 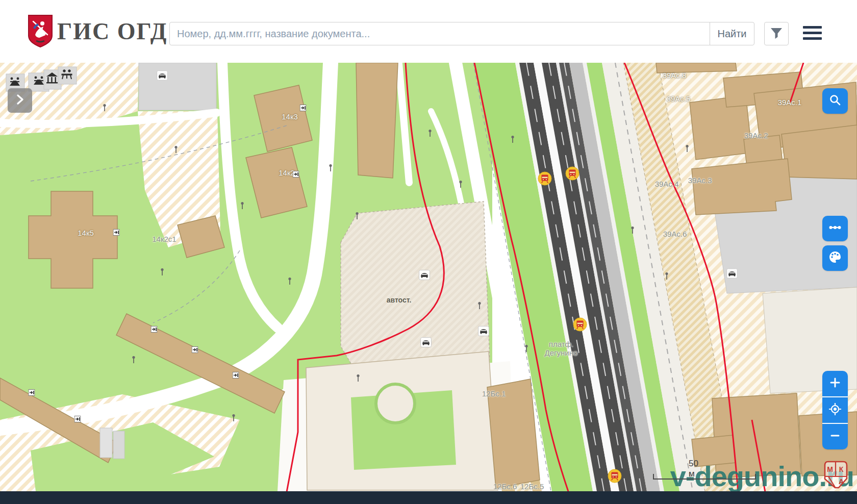 I want to click on palette-icon, so click(x=835, y=258).